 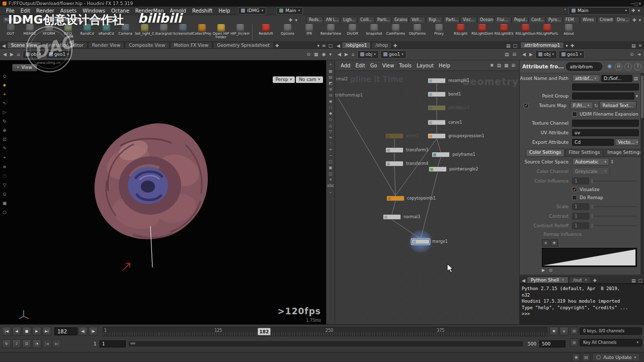 What do you see at coordinates (593, 142) in the screenshot?
I see `export-attribute-field: Cd` at bounding box center [593, 142].